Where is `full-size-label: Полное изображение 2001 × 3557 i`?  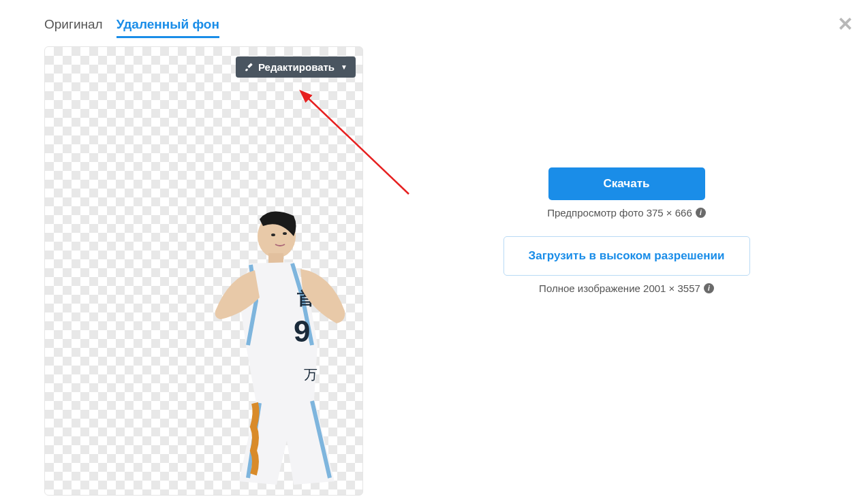
full-size-label: Полное изображение 2001 × 3557 i is located at coordinates (627, 289).